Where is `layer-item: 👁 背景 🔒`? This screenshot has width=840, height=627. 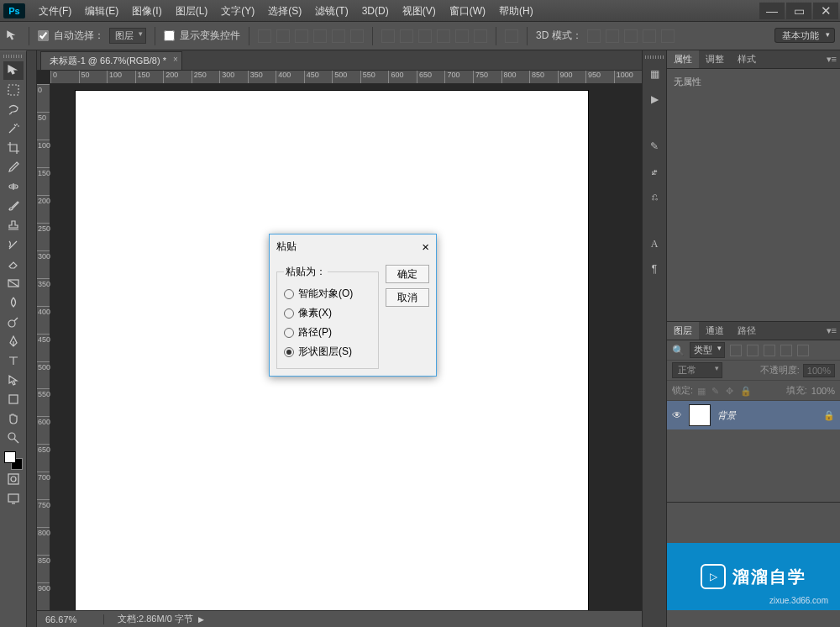
layer-item: 👁 背景 🔒 is located at coordinates (753, 415).